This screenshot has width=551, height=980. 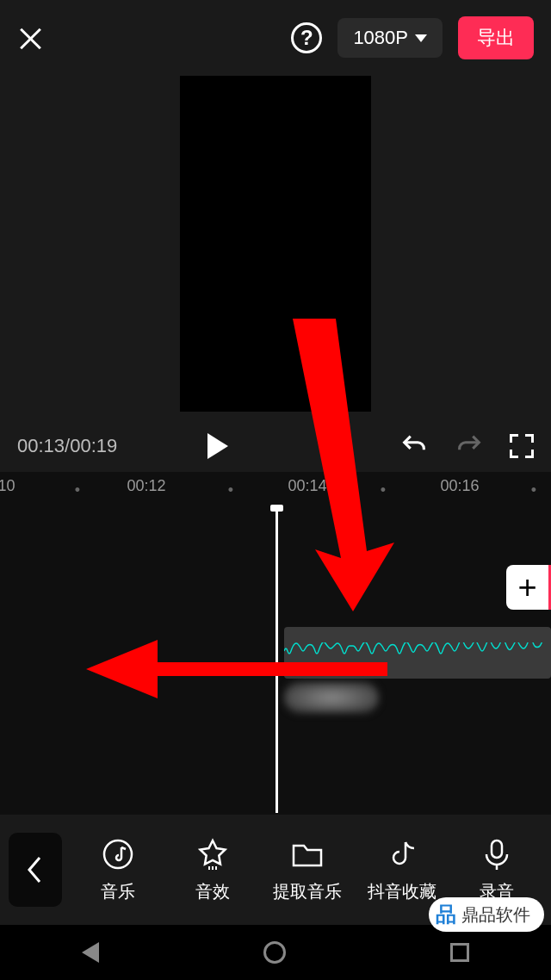 I want to click on watermark-logo-icon: 品, so click(x=446, y=915).